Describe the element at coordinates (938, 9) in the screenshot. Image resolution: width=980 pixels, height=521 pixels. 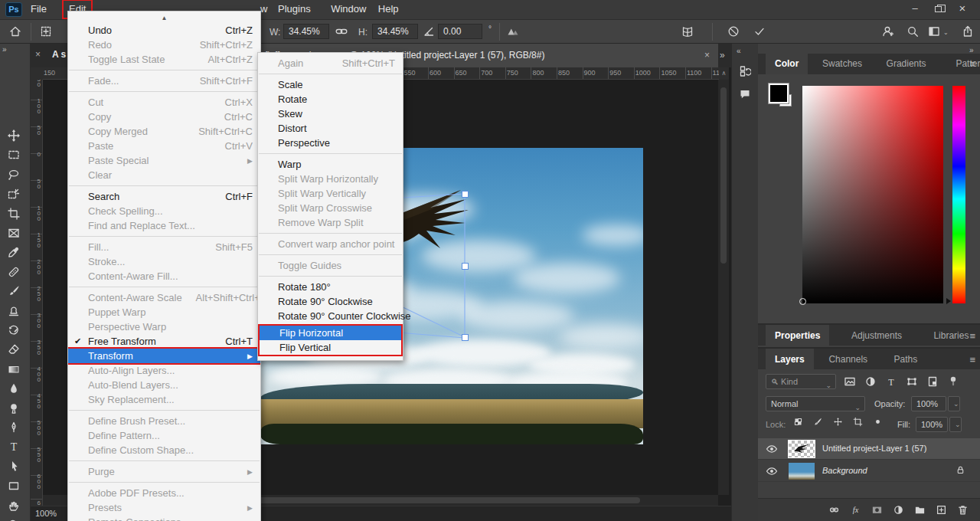
I see `restore-button` at that location.